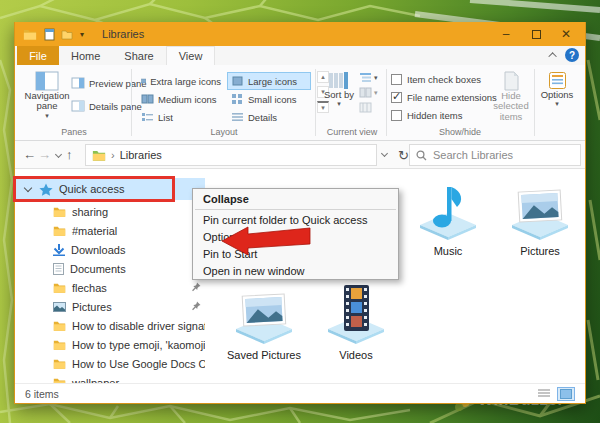  I want to click on videos-library-icon, so click(356, 314).